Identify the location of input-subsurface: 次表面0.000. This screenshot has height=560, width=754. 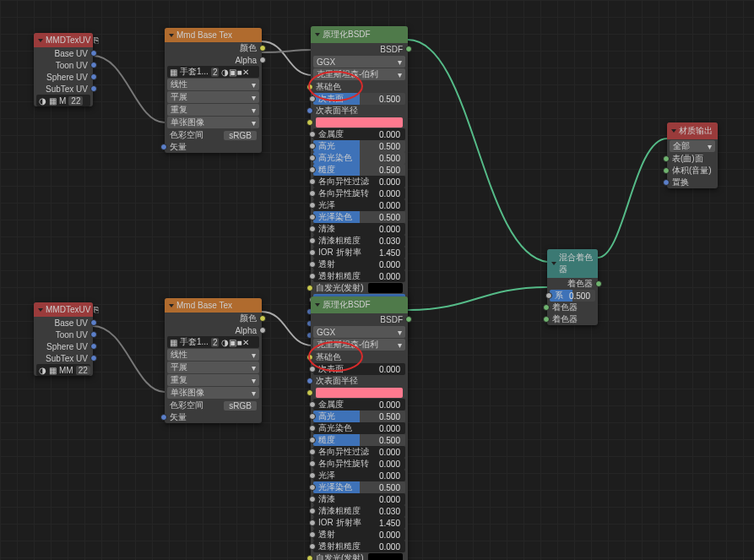
(360, 369).